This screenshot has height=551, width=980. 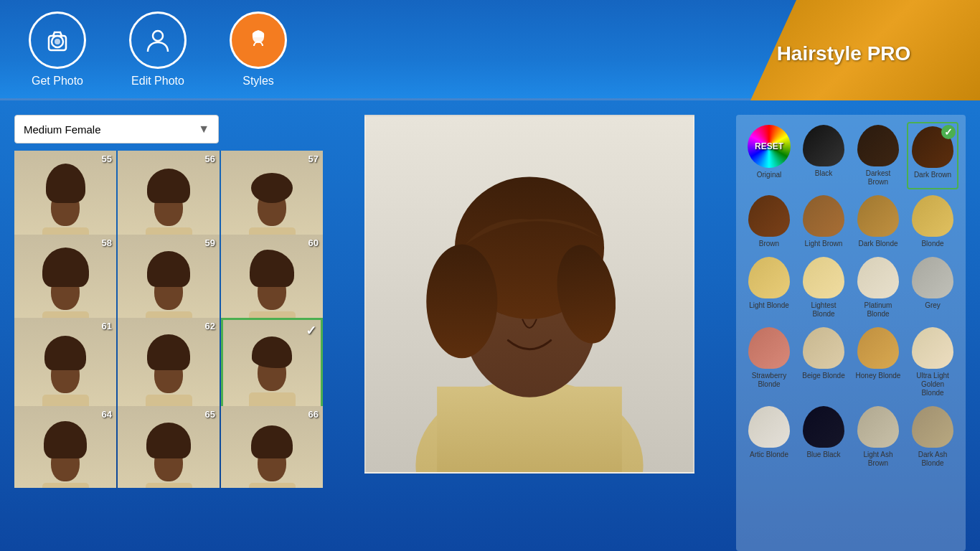 What do you see at coordinates (258, 40) in the screenshot?
I see `hair-icon` at bounding box center [258, 40].